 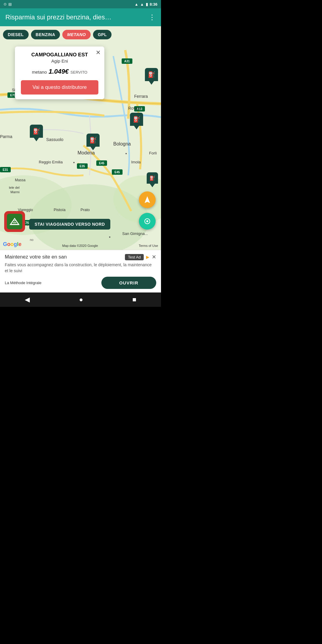 I want to click on wifi-icon: ▲, so click(x=137, y=4).